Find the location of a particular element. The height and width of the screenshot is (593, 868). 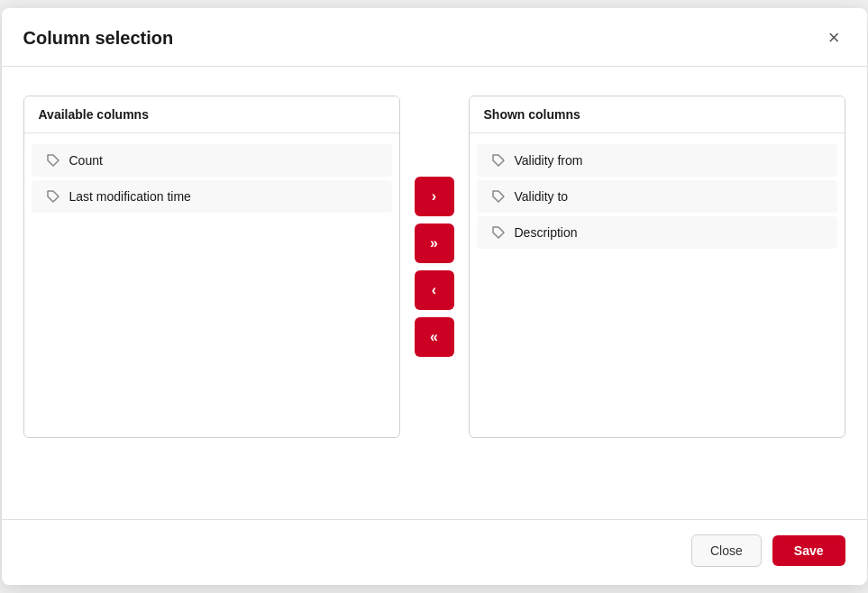

available-columns-list: Count Last modification time is located at coordinates (212, 178).